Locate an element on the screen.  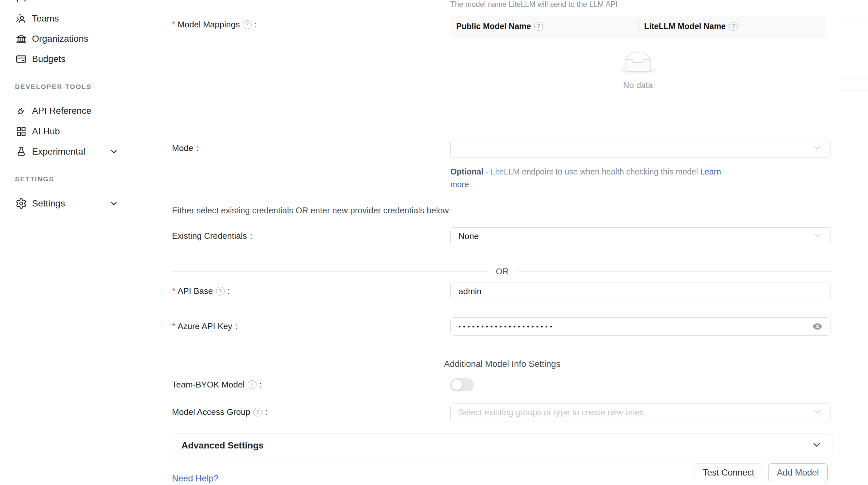
grid-icon is located at coordinates (21, 131).